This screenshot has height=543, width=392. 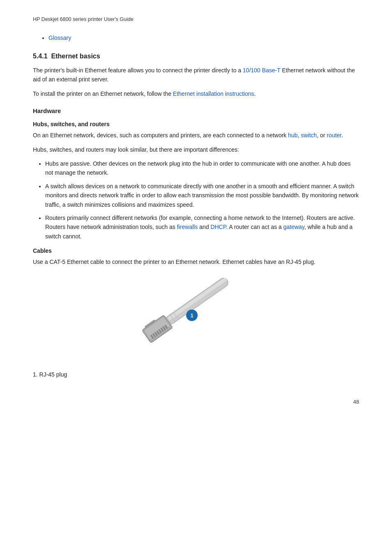 What do you see at coordinates (202, 196) in the screenshot?
I see `bullet-2: A switch allows devices on a network to …` at bounding box center [202, 196].